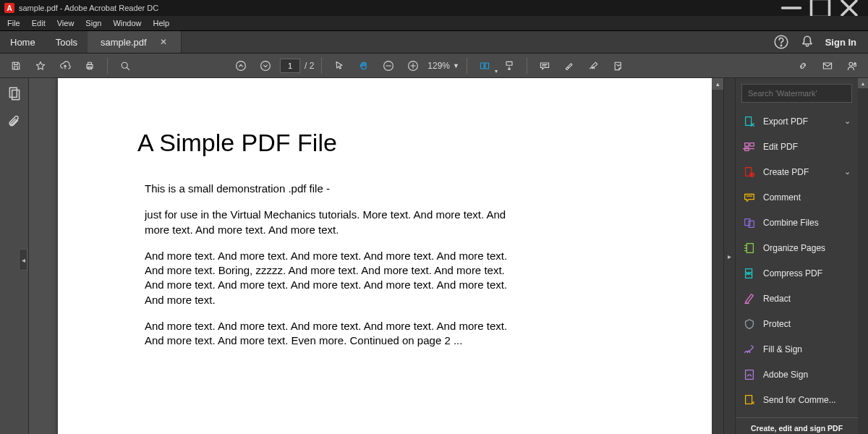 Image resolution: width=868 pixels, height=434 pixels. What do you see at coordinates (364, 66) in the screenshot?
I see `hand-tool-icon` at bounding box center [364, 66].